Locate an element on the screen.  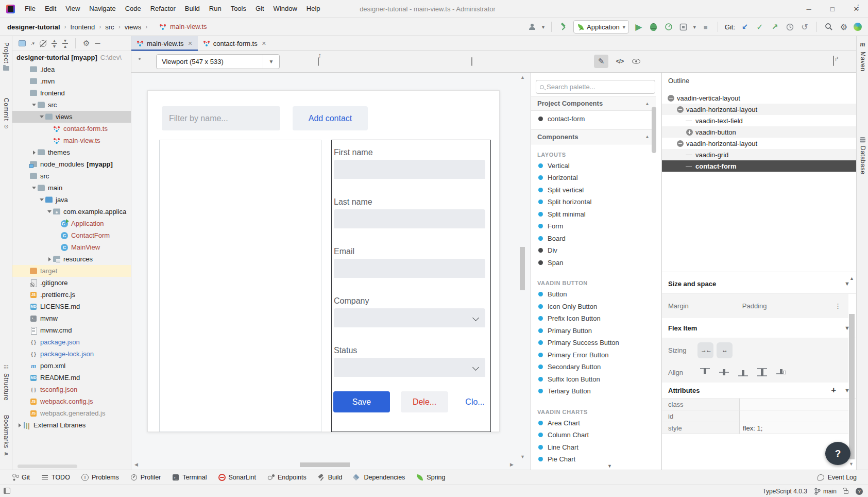
palette-item: Column Chart is located at coordinates (593, 435).